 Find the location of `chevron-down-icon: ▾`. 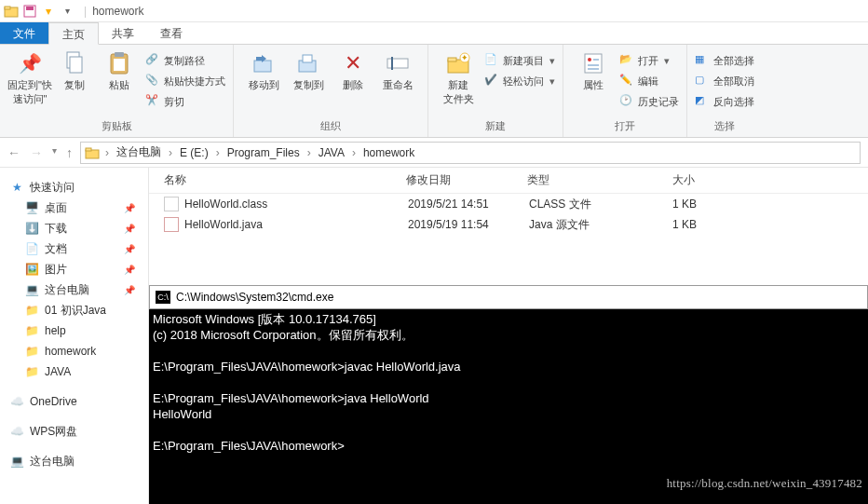

chevron-down-icon: ▾ is located at coordinates (67, 11).